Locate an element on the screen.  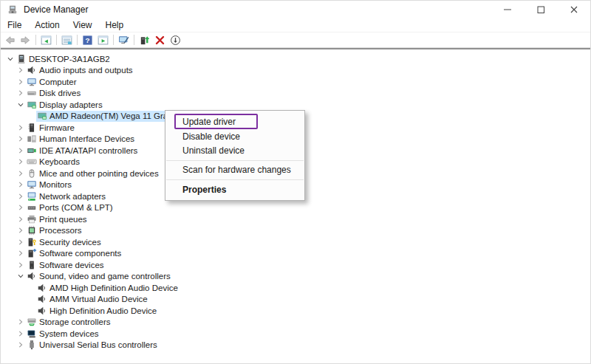
device-label: Monitors is located at coordinates (55, 185).